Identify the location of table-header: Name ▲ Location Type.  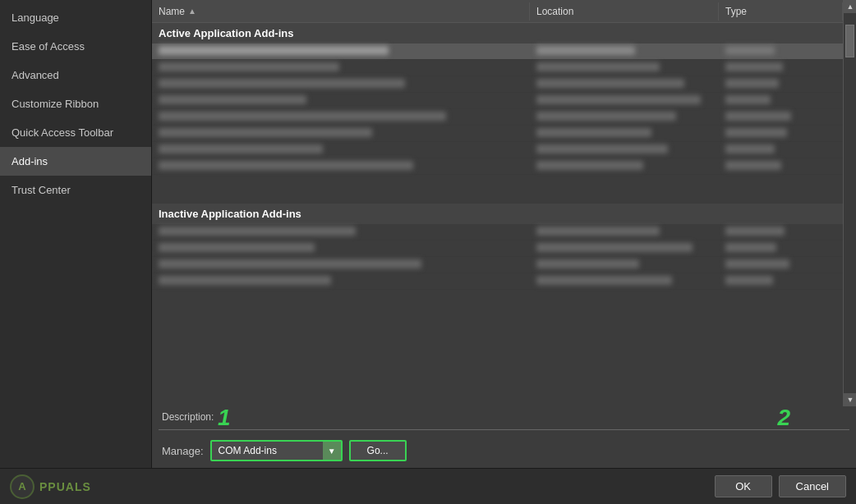
(498, 11).